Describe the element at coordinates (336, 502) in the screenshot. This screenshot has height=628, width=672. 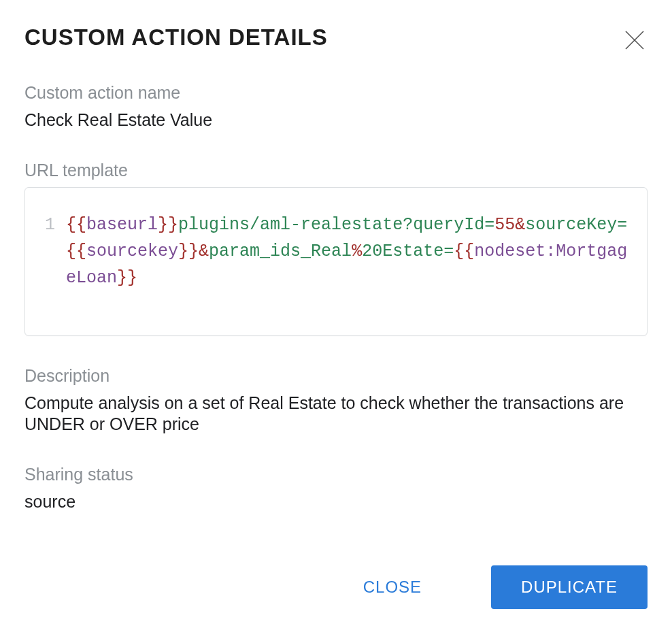
I see `sharing-status-value: source` at that location.